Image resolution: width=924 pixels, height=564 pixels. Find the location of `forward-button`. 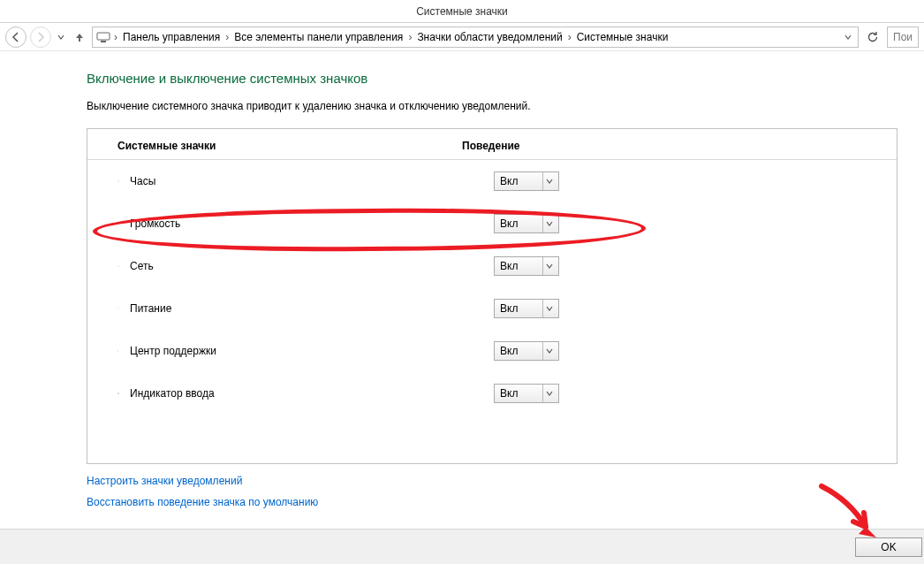

forward-button is located at coordinates (41, 37).